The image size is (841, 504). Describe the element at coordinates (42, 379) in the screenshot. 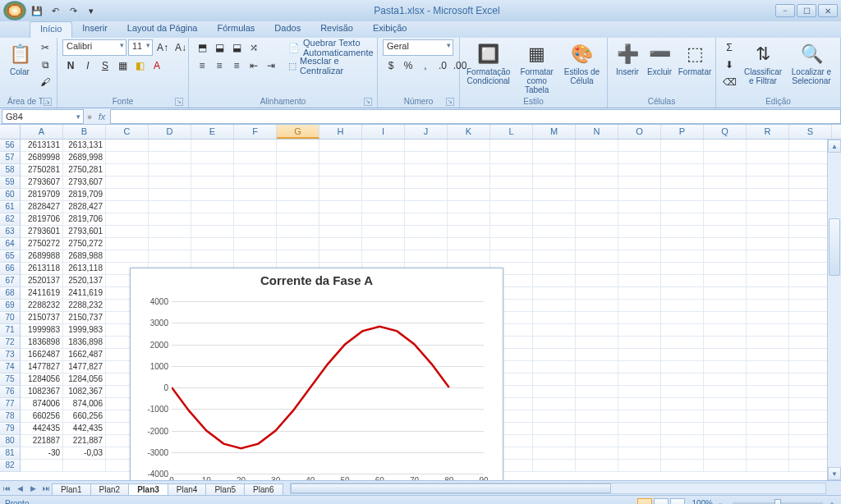

I see `cell: 1284056` at that location.